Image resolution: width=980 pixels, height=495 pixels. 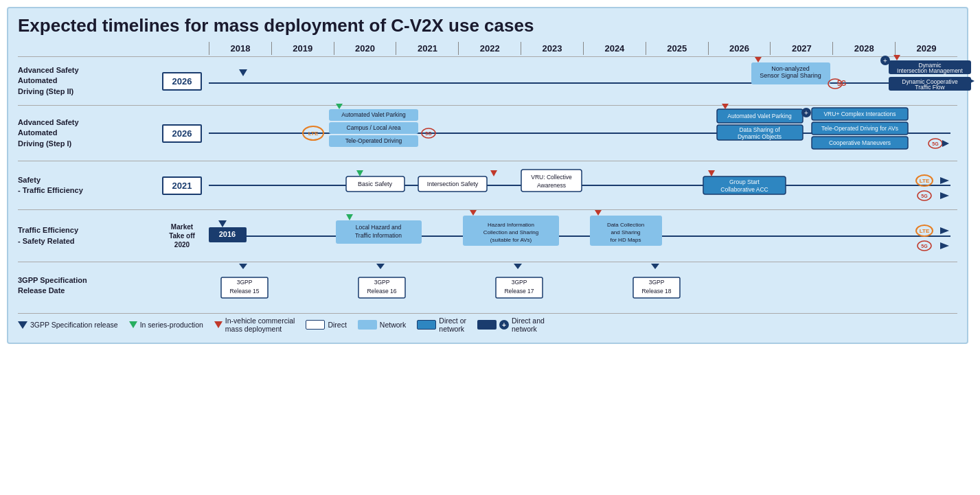 What do you see at coordinates (744, 182) in the screenshot?
I see `svg-text: Group Start` at bounding box center [744, 182].